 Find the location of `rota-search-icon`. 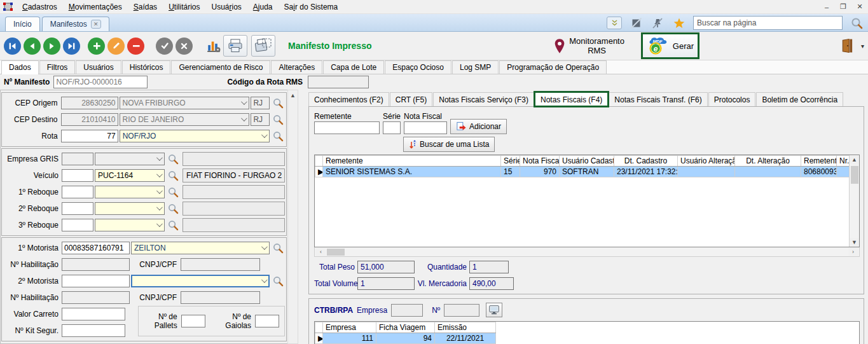

rota-search-icon is located at coordinates (278, 136).